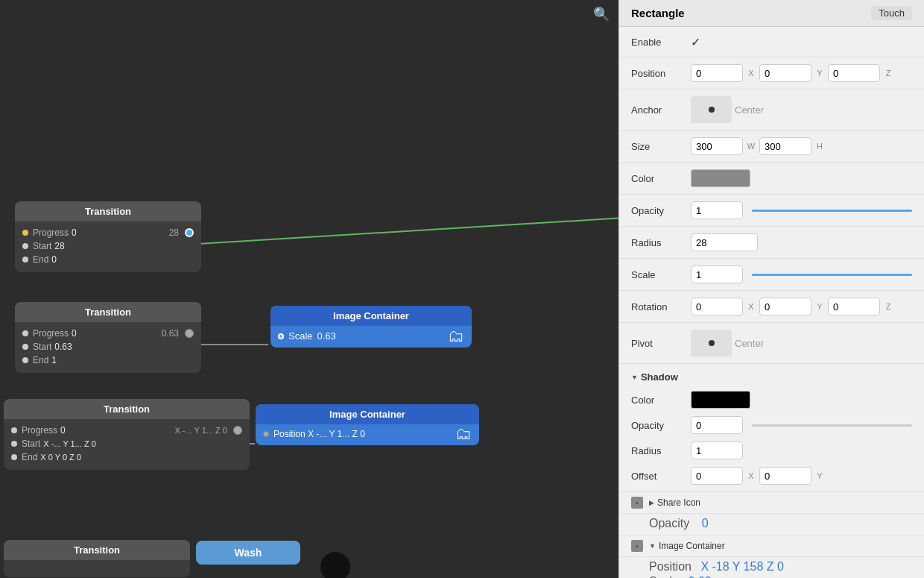  I want to click on position-z-input, so click(854, 73).